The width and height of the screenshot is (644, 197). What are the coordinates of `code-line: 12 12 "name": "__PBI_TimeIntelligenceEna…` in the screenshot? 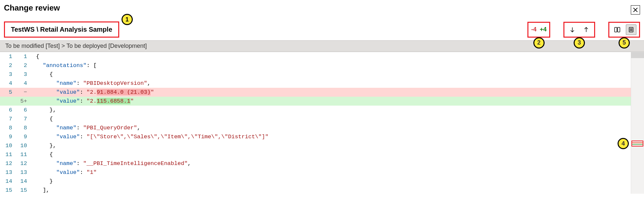 It's located at (315, 164).